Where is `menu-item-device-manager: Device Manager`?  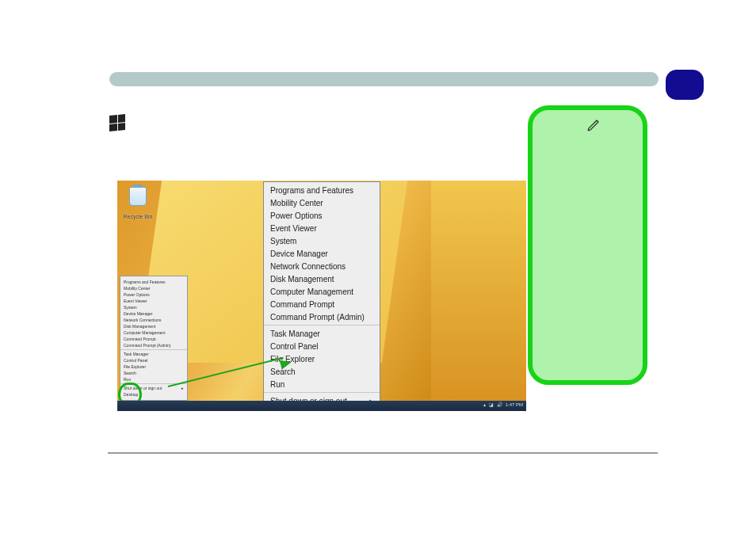
menu-item-device-manager: Device Manager is located at coordinates (322, 253).